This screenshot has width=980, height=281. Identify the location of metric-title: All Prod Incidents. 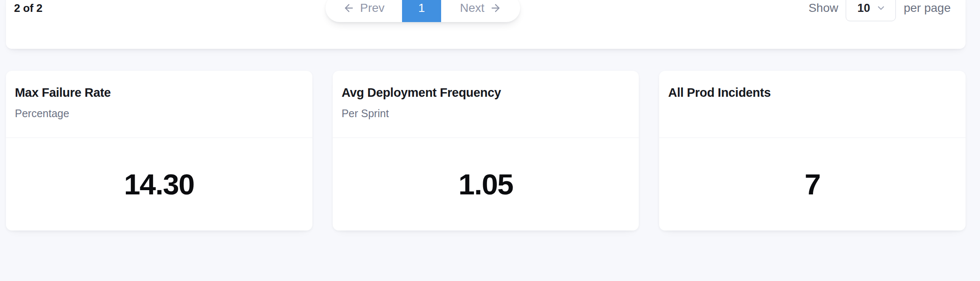
(812, 93).